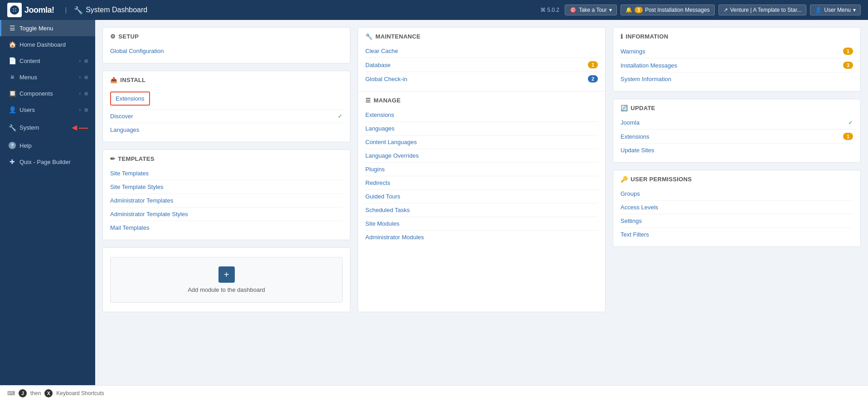 Image resolution: width=868 pixels, height=401 pixels. I want to click on sidebar-item-users: 👤 Users › ⊞, so click(48, 110).